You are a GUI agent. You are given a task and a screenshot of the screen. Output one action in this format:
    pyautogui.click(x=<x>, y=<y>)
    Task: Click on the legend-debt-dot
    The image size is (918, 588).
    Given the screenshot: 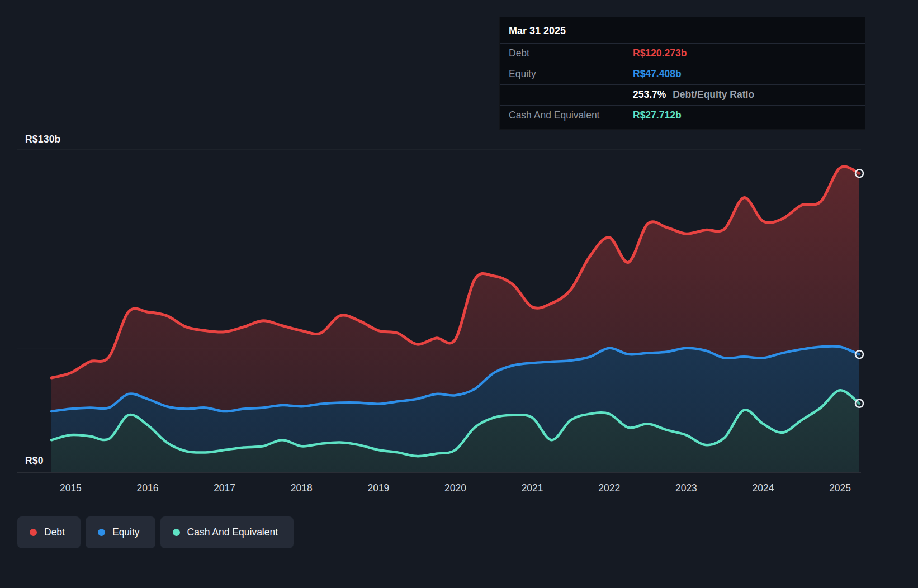 What is the action you would take?
    pyautogui.click(x=34, y=532)
    